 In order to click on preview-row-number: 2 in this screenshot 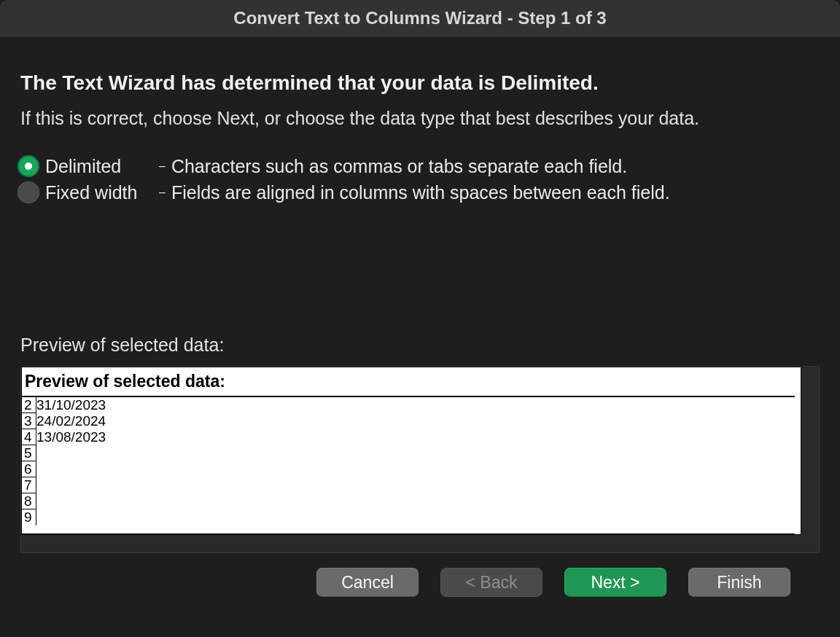, I will do `click(29, 405)`.